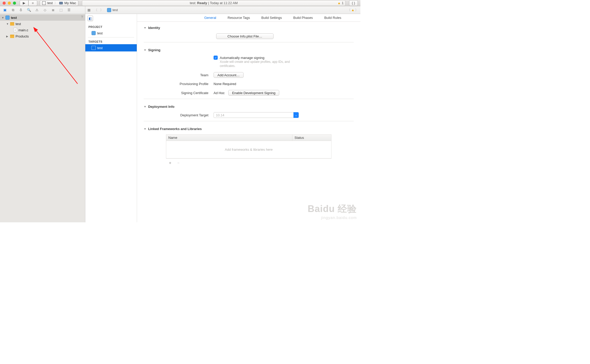  I want to click on watermark: Baidu 经验 jingyan.baidu.com, so click(332, 211).